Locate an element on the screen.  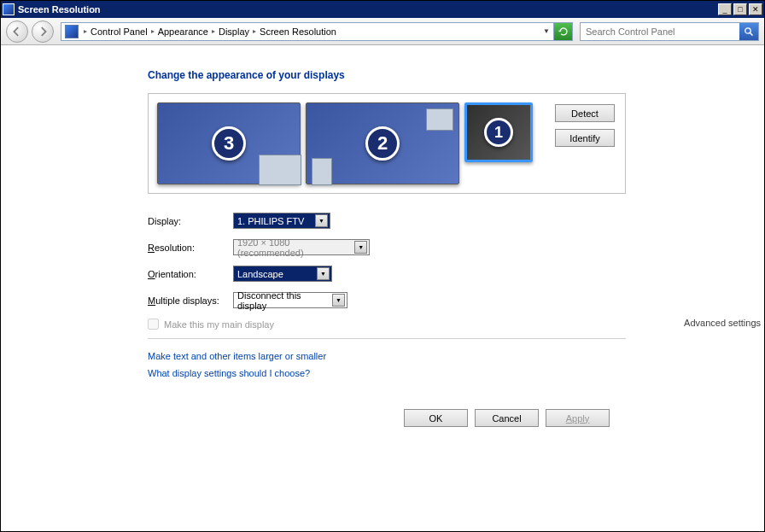
detect-button: Detect is located at coordinates (585, 113).